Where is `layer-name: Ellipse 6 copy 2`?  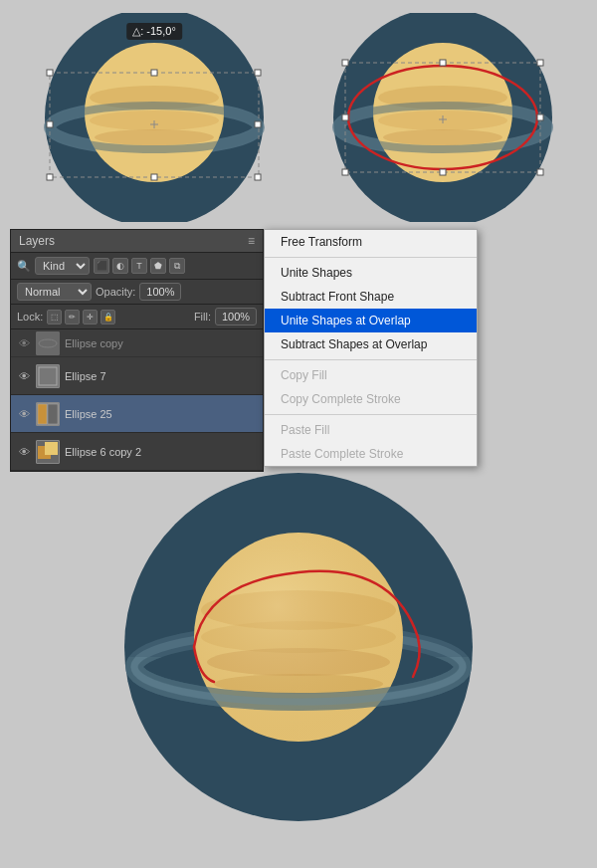 layer-name: Ellipse 6 copy 2 is located at coordinates (161, 452).